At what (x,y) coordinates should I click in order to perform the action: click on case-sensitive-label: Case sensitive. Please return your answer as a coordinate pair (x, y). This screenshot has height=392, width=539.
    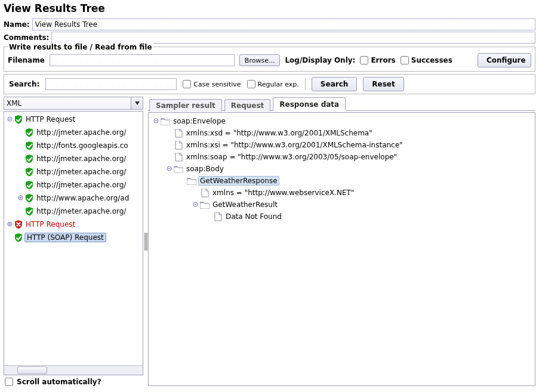
    Looking at the image, I should click on (217, 85).